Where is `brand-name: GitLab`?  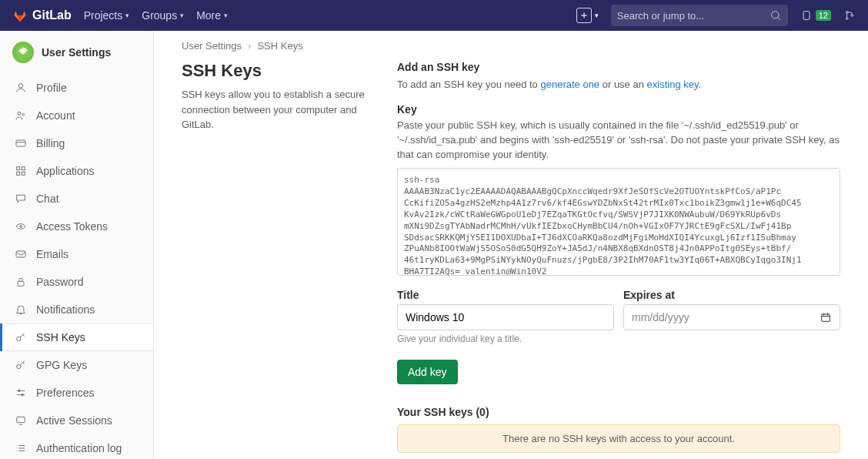 brand-name: GitLab is located at coordinates (52, 15).